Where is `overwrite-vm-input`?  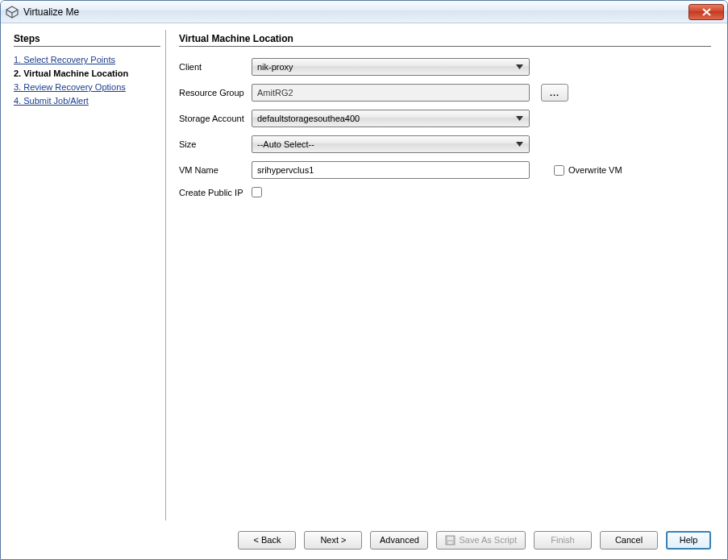
overwrite-vm-input is located at coordinates (560, 171).